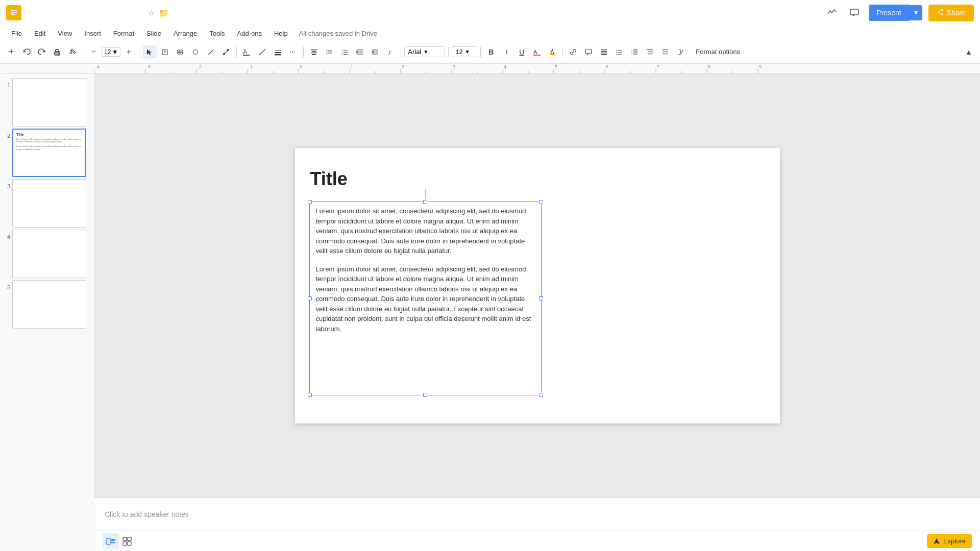 The height and width of the screenshot is (551, 980). Describe the element at coordinates (619, 52) in the screenshot. I see `toolbar-bullet-list` at that location.